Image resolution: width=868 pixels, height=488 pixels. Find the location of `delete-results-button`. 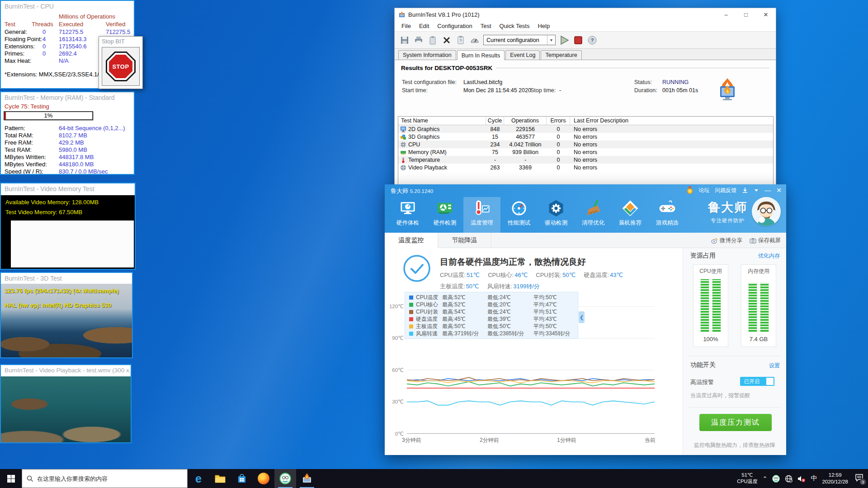

delete-results-button is located at coordinates (447, 40).